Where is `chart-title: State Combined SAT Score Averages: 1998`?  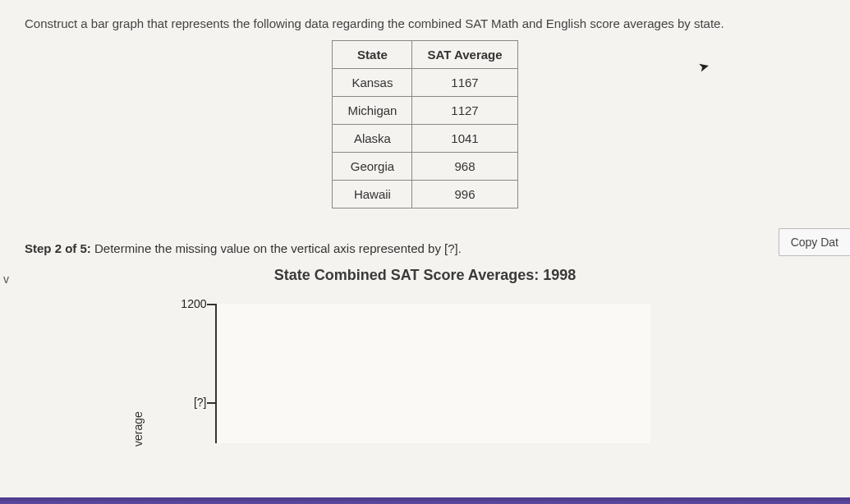 chart-title: State Combined SAT Score Averages: 1998 is located at coordinates (425, 276).